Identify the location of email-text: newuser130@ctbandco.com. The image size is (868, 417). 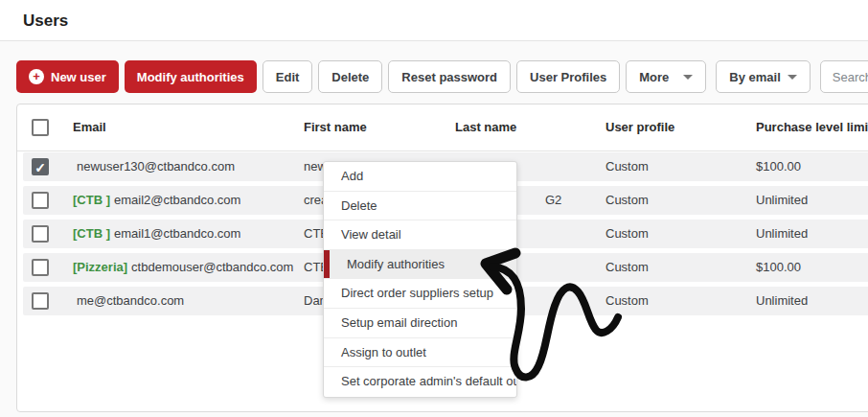
(155, 167).